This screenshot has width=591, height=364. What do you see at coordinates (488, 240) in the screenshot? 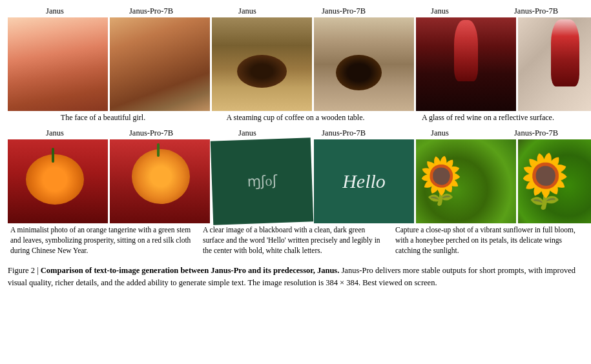
I see `caption-sunflower: Capture a close-up shot of a vibrant sun…` at bounding box center [488, 240].